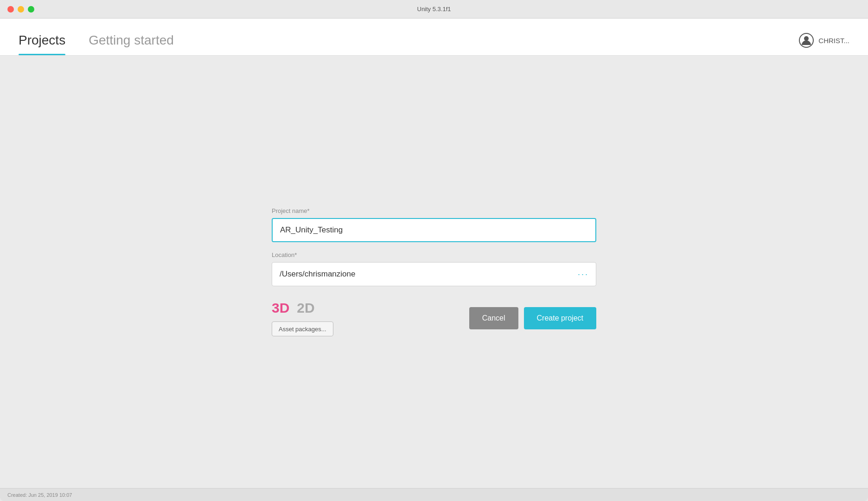 The width and height of the screenshot is (868, 501). I want to click on user-avatar-icon, so click(806, 40).